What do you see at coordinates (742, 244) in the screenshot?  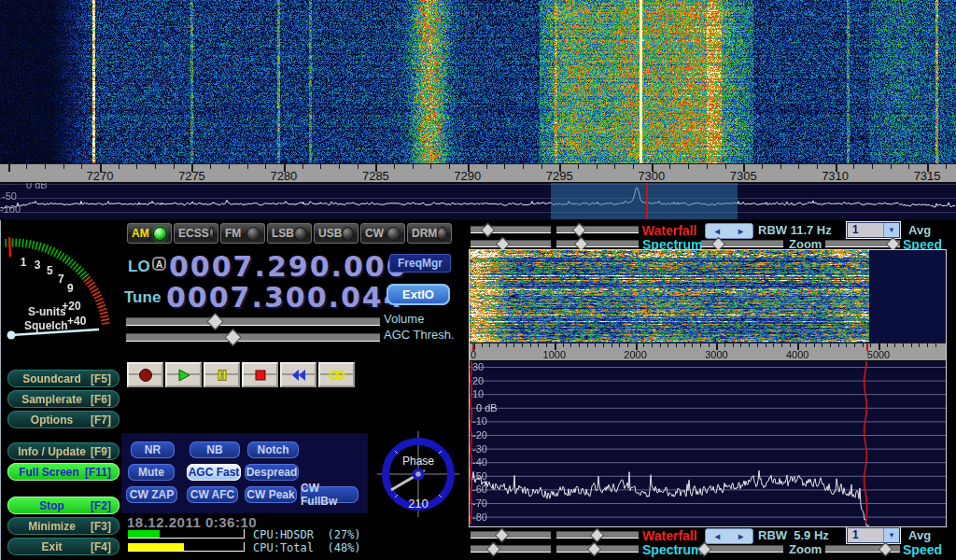 I see `rf-zoom-slider` at bounding box center [742, 244].